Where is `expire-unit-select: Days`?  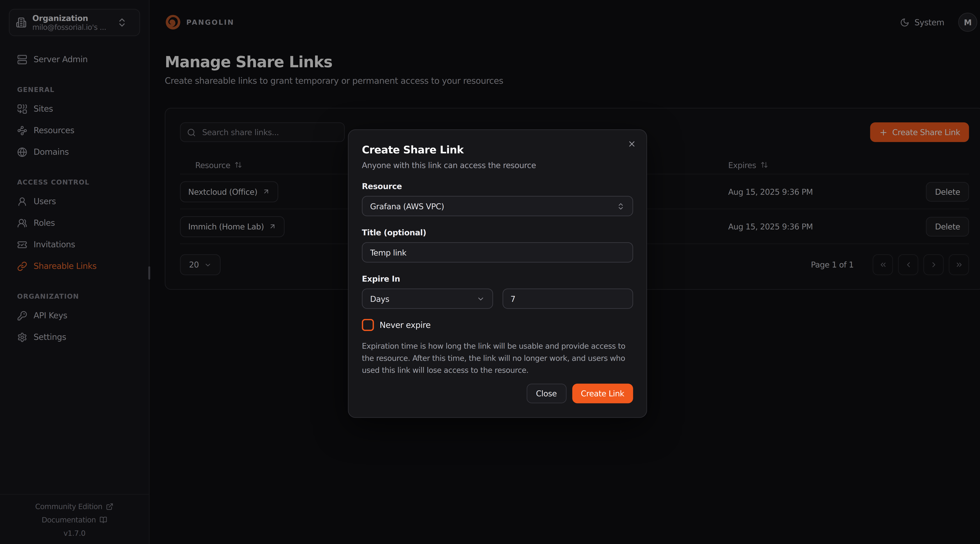 expire-unit-select: Days is located at coordinates (427, 298).